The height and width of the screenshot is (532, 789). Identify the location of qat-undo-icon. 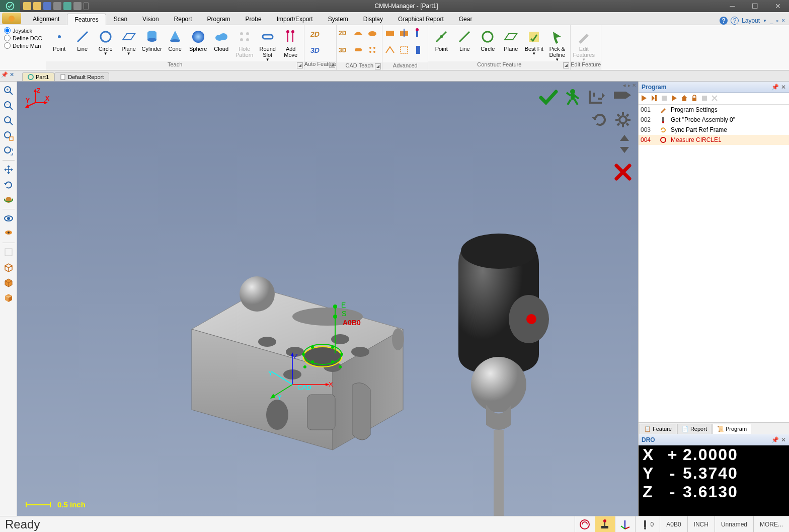
(77, 6).